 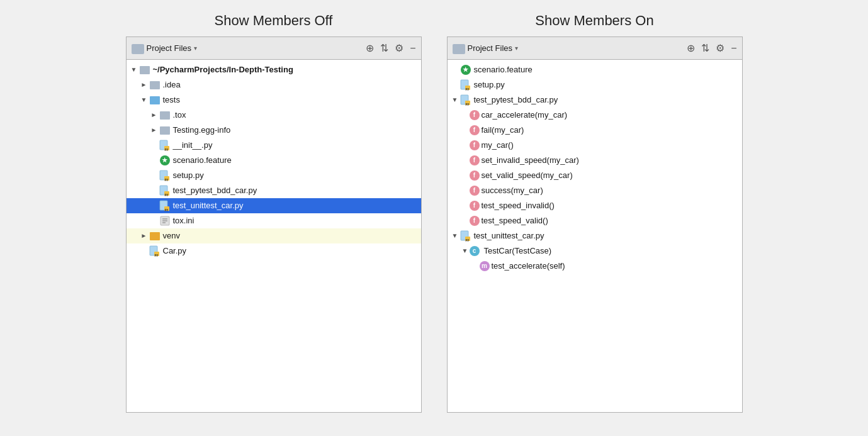 What do you see at coordinates (247, 48) in the screenshot?
I see `left-header-left: Project Files ▾` at bounding box center [247, 48].